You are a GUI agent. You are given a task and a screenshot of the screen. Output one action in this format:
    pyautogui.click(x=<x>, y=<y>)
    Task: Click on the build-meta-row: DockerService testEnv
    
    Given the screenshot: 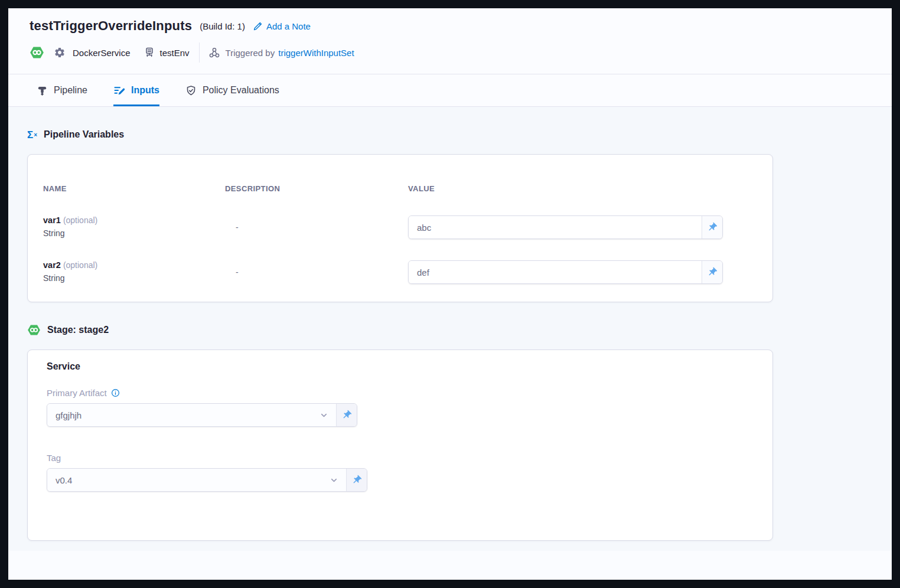 What is the action you would take?
    pyautogui.click(x=450, y=53)
    